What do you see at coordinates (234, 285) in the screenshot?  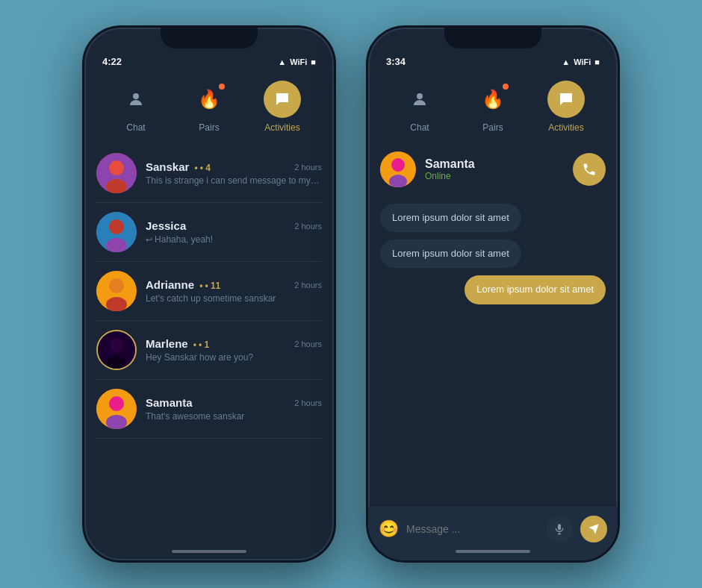 I see `chat-name-row-adrianne: Adrianne • 11 2 hours` at bounding box center [234, 285].